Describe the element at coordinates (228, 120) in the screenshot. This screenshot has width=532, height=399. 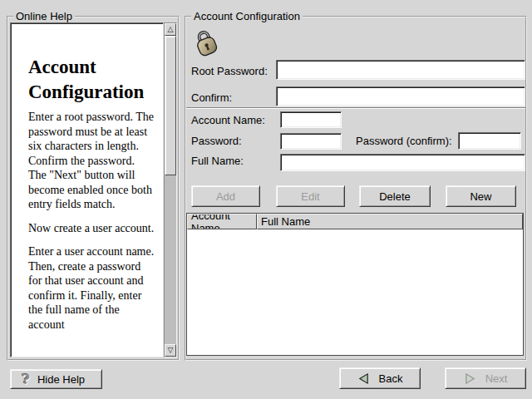
I see `account-name-label: Account Name:` at that location.